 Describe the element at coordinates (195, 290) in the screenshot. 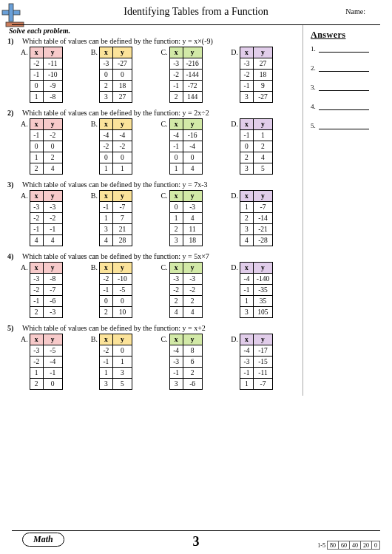

I see `option: C.xy-3-3-2-22244` at that location.